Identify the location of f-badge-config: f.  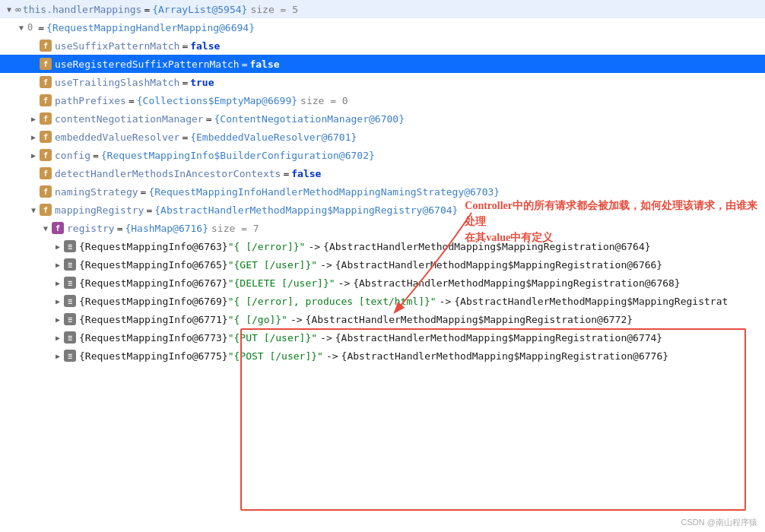
(46, 155).